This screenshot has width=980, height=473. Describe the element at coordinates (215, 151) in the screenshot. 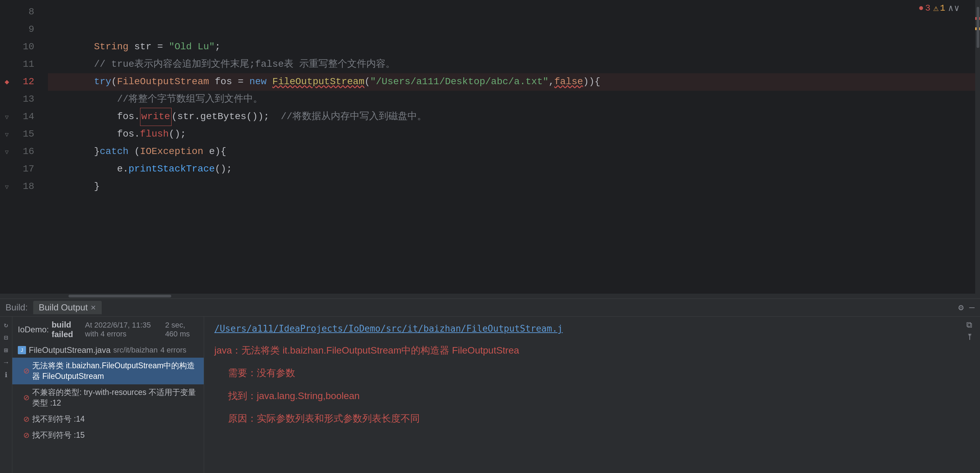

I see `code-token: e){` at that location.